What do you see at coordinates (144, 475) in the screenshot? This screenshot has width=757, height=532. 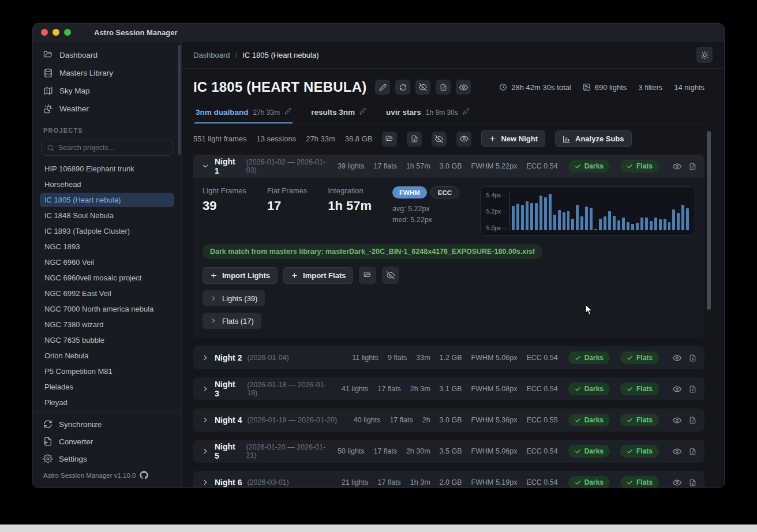 I see `github-icon` at bounding box center [144, 475].